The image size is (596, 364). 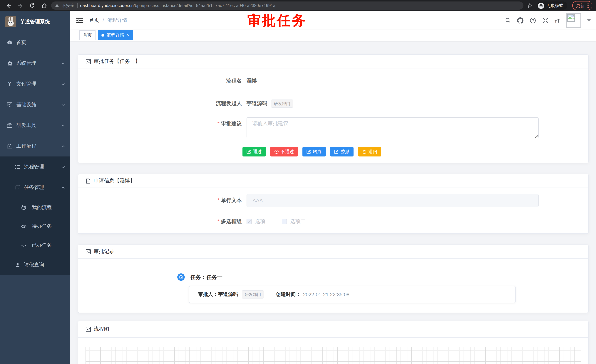 What do you see at coordinates (533, 20) in the screenshot?
I see `help-icon` at bounding box center [533, 20].